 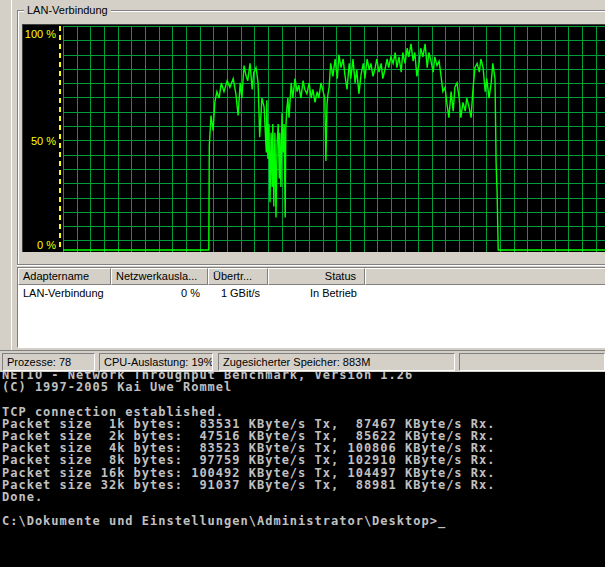 I want to click on console-line: TCP connection established., so click(x=304, y=412).